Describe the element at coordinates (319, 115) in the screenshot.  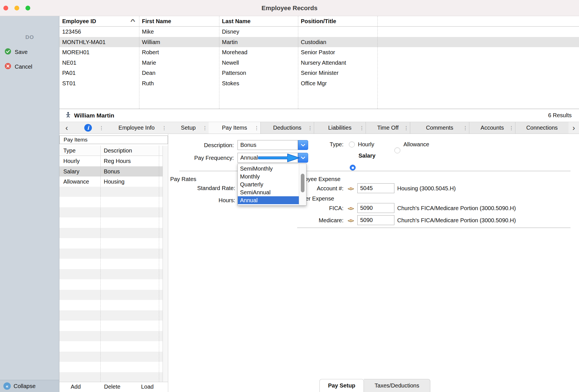
I see `record-header-bar: William Martin 6 Results` at that location.